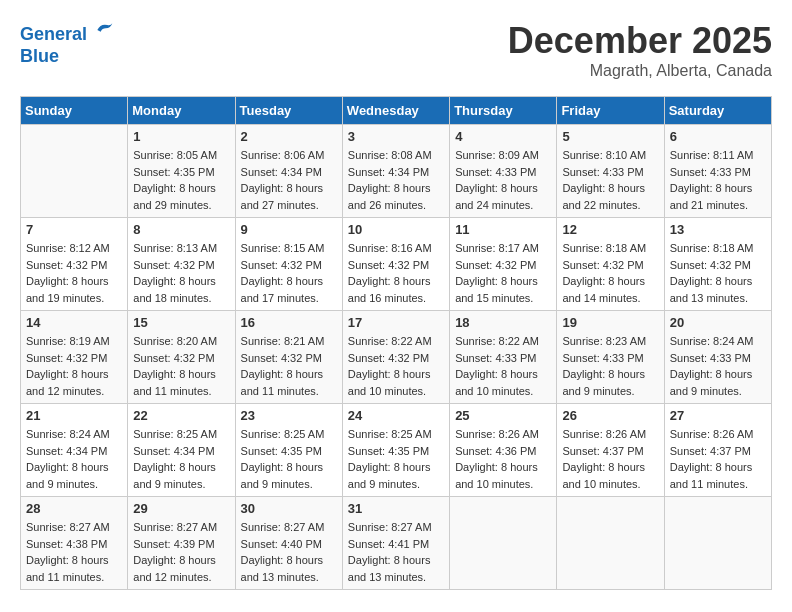  I want to click on col-header-tuesday: Tuesday, so click(288, 111).